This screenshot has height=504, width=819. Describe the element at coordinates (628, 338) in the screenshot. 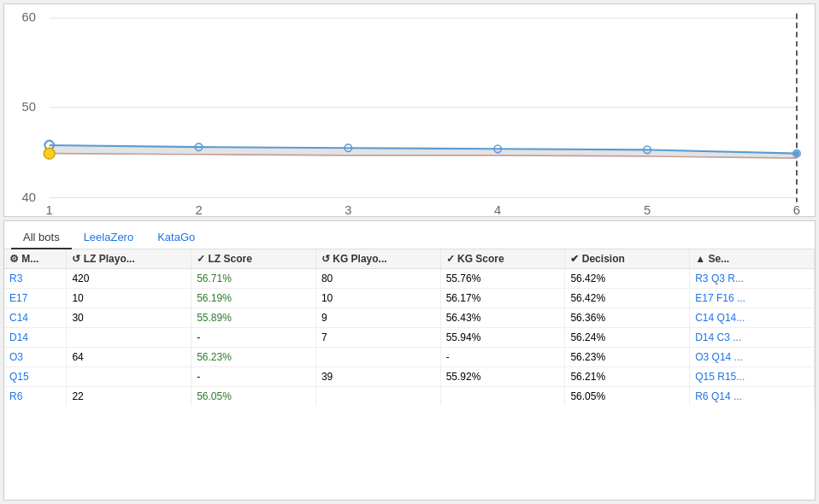

I see `table-cell: 56.24%` at that location.